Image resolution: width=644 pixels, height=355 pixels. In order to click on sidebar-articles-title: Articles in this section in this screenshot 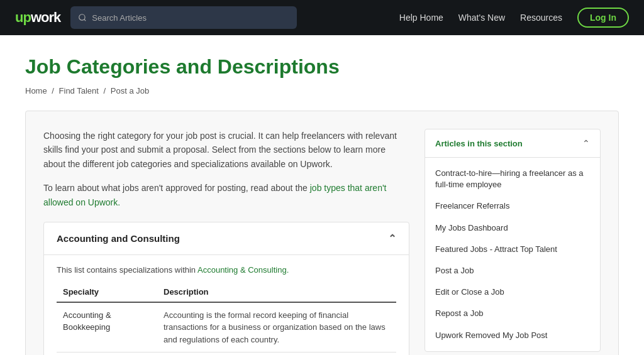, I will do `click(479, 143)`.